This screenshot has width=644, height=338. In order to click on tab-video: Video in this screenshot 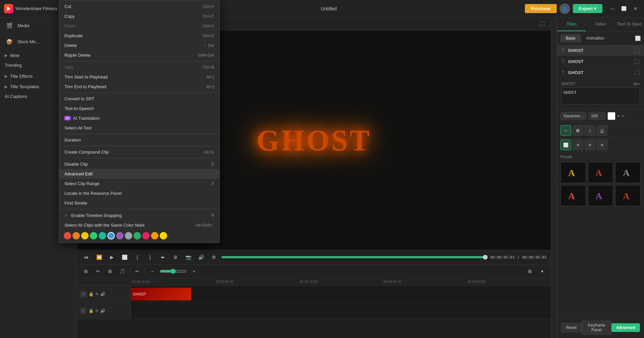, I will do `click(600, 24)`.